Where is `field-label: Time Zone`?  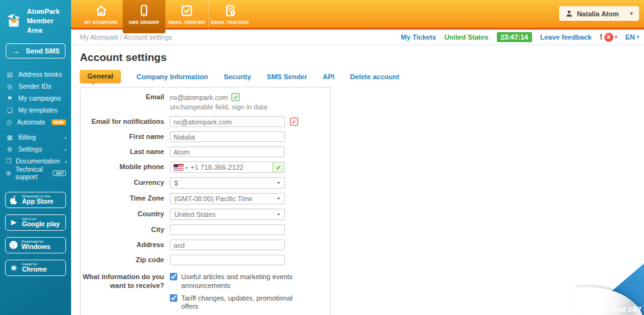 field-label: Time Zone is located at coordinates (125, 199).